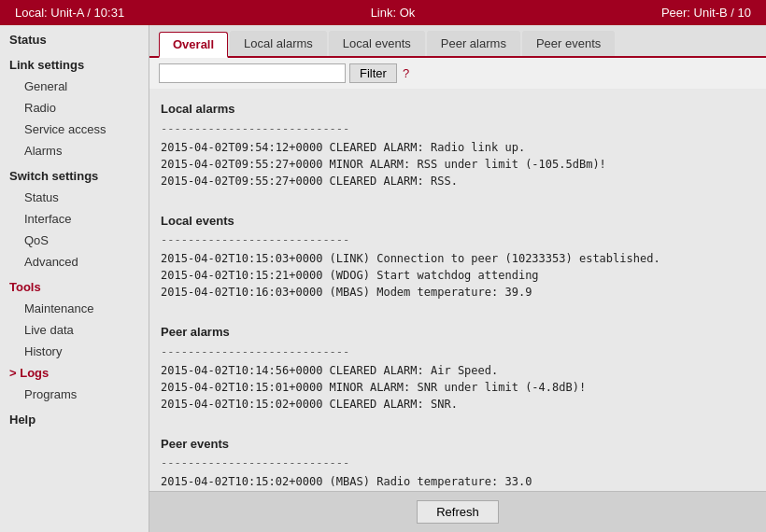 This screenshot has width=766, height=532. Describe the element at coordinates (377, 43) in the screenshot. I see `tab-local-events: Local events` at that location.